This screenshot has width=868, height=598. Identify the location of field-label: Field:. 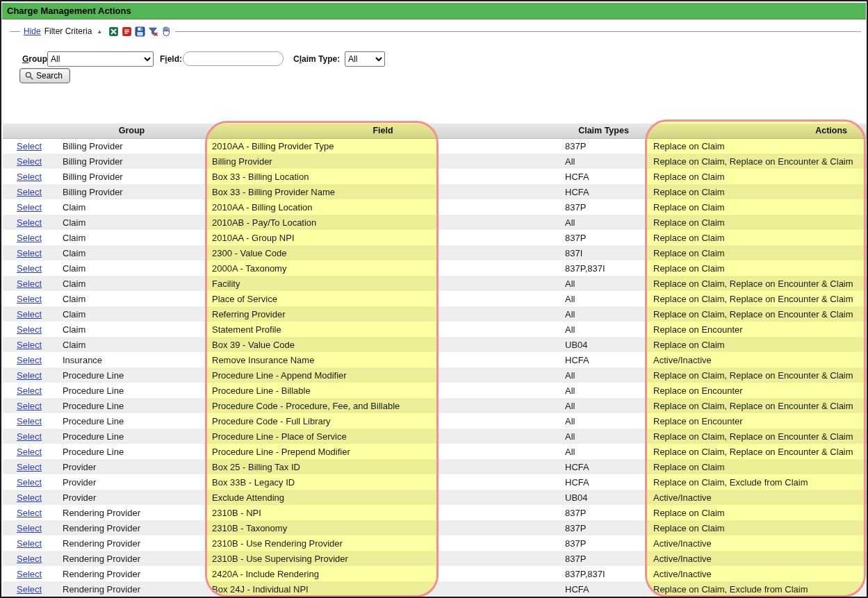
(171, 59).